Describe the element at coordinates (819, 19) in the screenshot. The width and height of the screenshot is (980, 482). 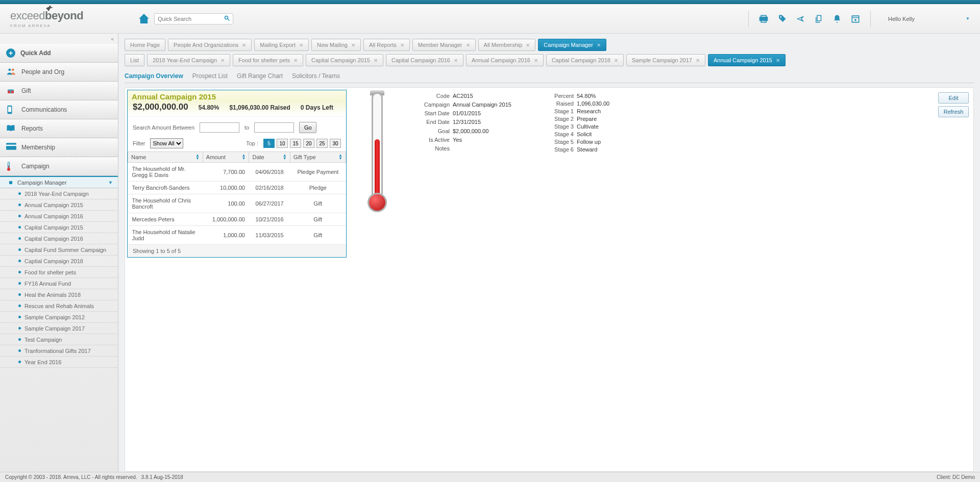
I see `copy-icon` at that location.